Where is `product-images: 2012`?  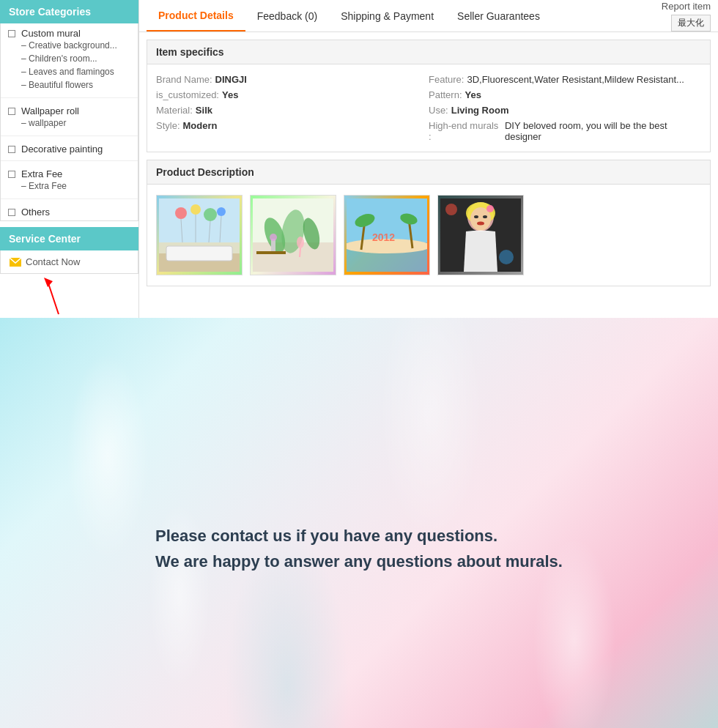 product-images: 2012 is located at coordinates (429, 235).